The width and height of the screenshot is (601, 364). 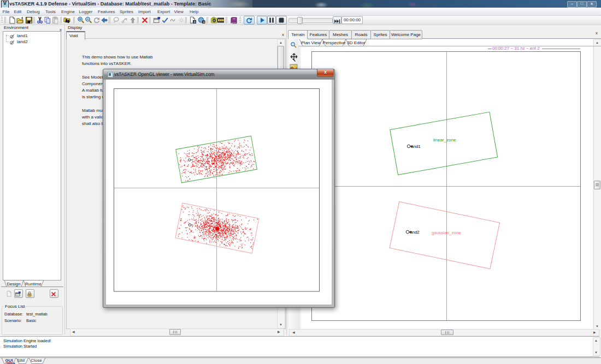 What do you see at coordinates (21, 360) in the screenshot?
I see `svg-text: SIM` at bounding box center [21, 360].